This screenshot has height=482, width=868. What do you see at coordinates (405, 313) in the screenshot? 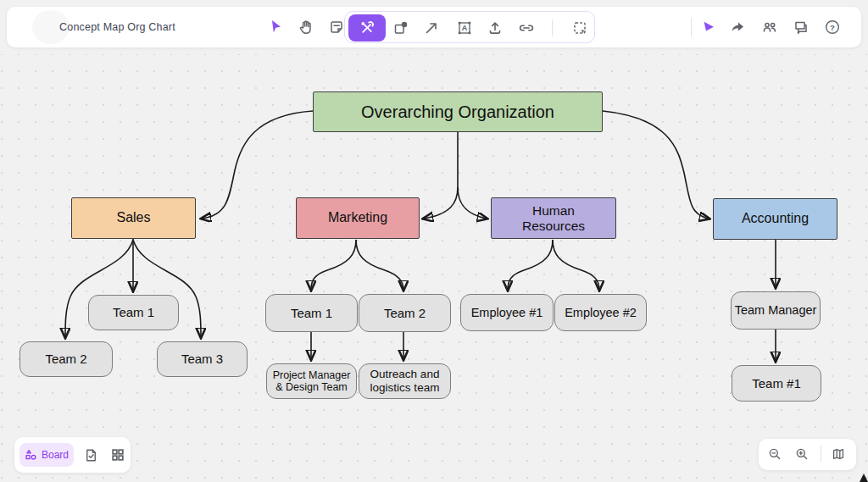
I see `node-marketing-team2-label: Team 2` at bounding box center [405, 313].